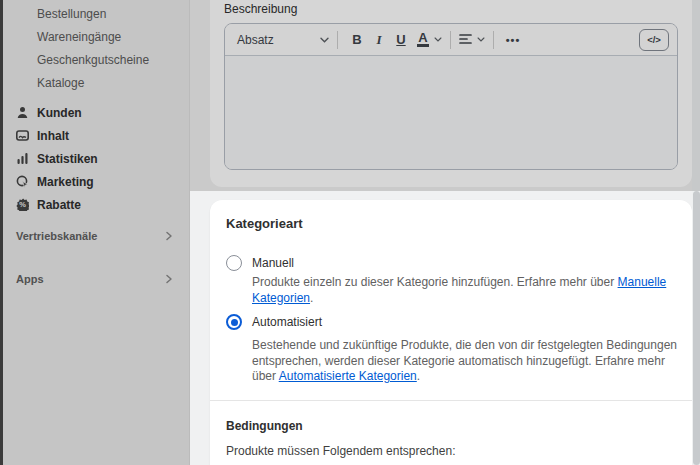 The height and width of the screenshot is (465, 700). Describe the element at coordinates (22, 136) in the screenshot. I see `content-icon` at that location.